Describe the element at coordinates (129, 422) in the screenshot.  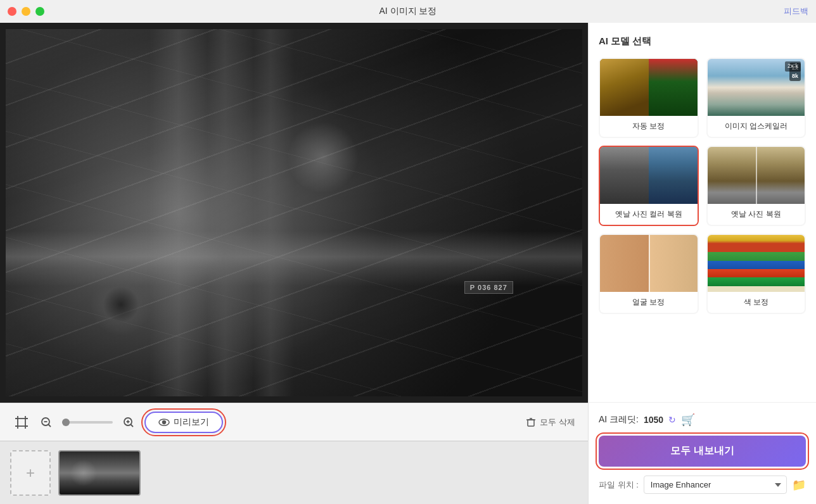
I see `zoom-in-button` at that location.